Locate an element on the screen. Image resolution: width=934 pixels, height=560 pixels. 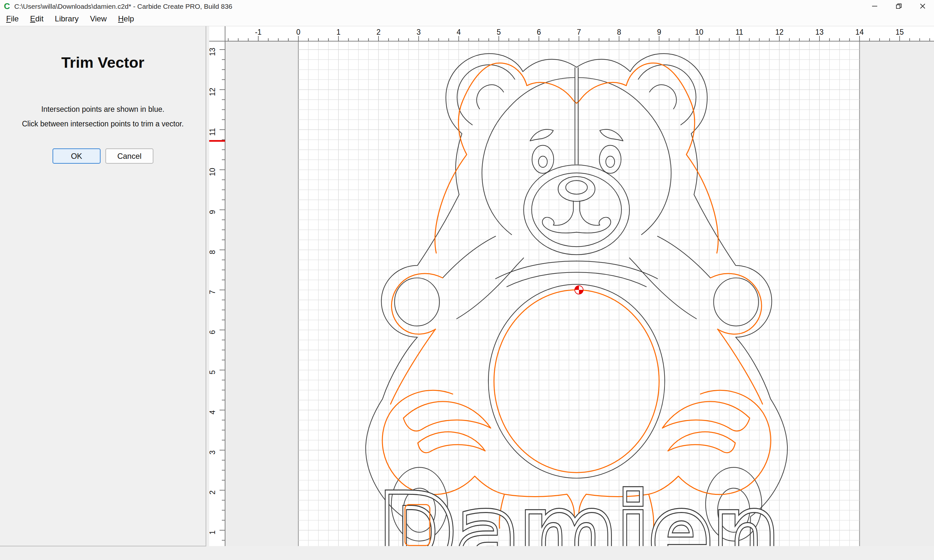
menu-item-help: Help is located at coordinates (126, 19).